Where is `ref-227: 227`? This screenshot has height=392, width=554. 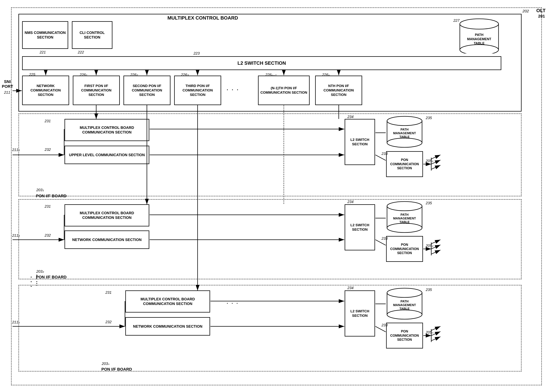 ref-227: 227 is located at coordinates (457, 21).